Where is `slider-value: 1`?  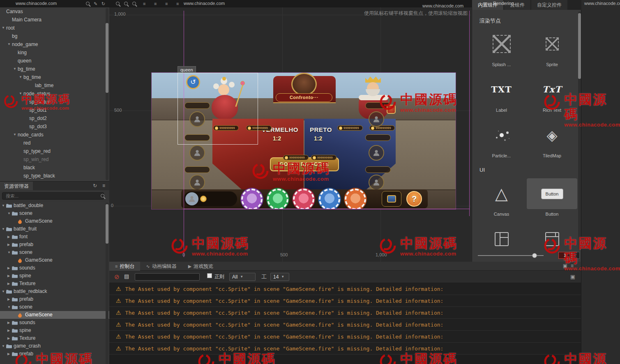
slider-value: 1 is located at coordinates (565, 256).